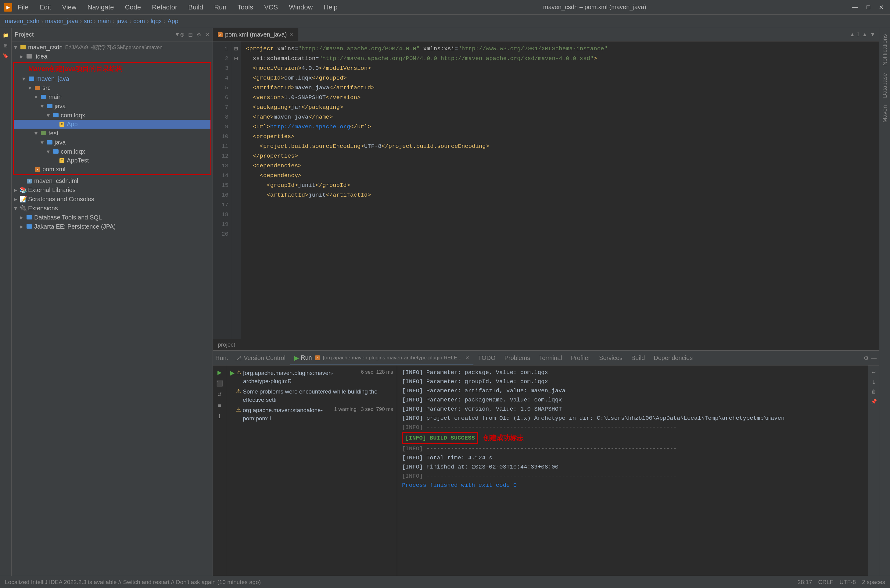 This screenshot has width=890, height=588. What do you see at coordinates (219, 471) in the screenshot?
I see `run-toolbar: ▶ ⬛ ↺ ≡ ⤓` at bounding box center [219, 471].